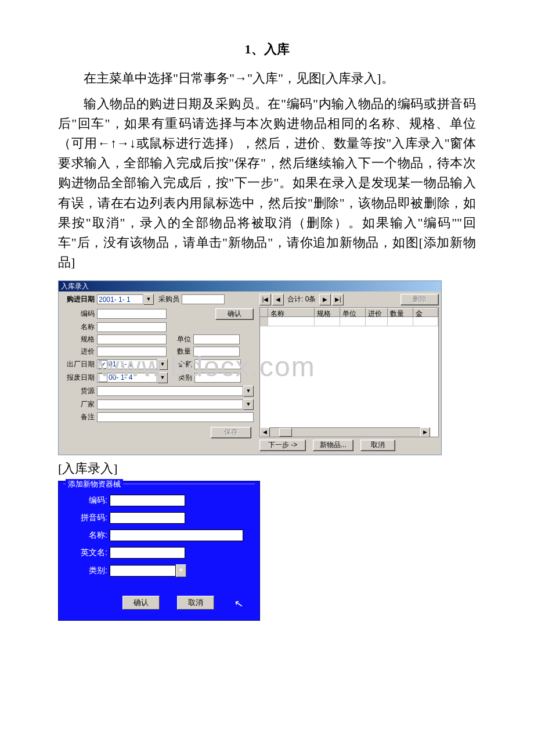 This screenshot has height=756, width=534. Describe the element at coordinates (338, 300) in the screenshot. I see `nav-last-icon: ▶|` at that location.